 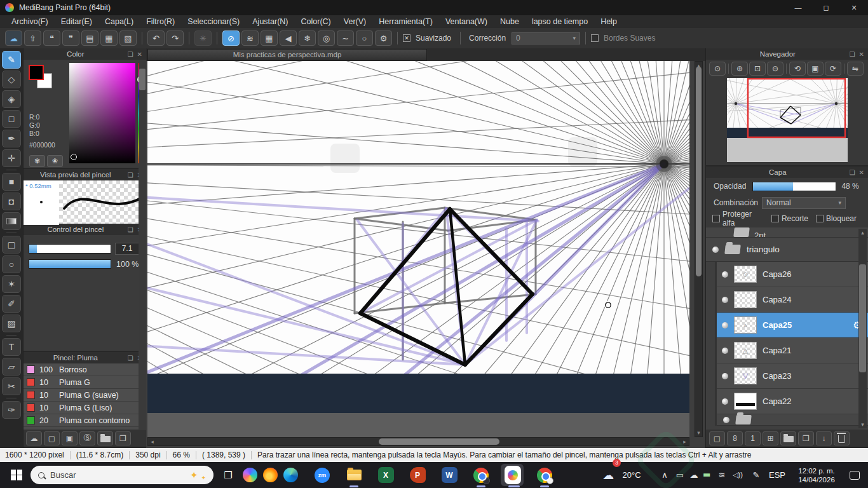 What do you see at coordinates (757, 69) in the screenshot?
I see `fit-screen-icon: ⊡` at bounding box center [757, 69].